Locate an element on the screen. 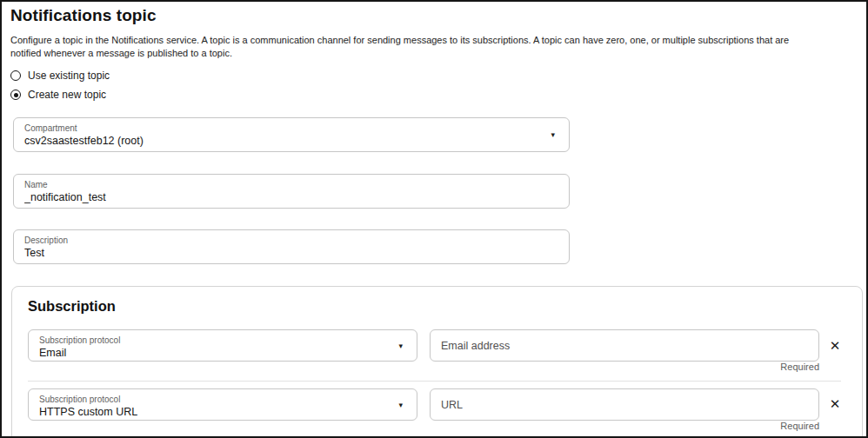 Image resolution: width=868 pixels, height=438 pixels. subscription-protocol-select-1: Subscription protocol Email ▾ is located at coordinates (223, 346).